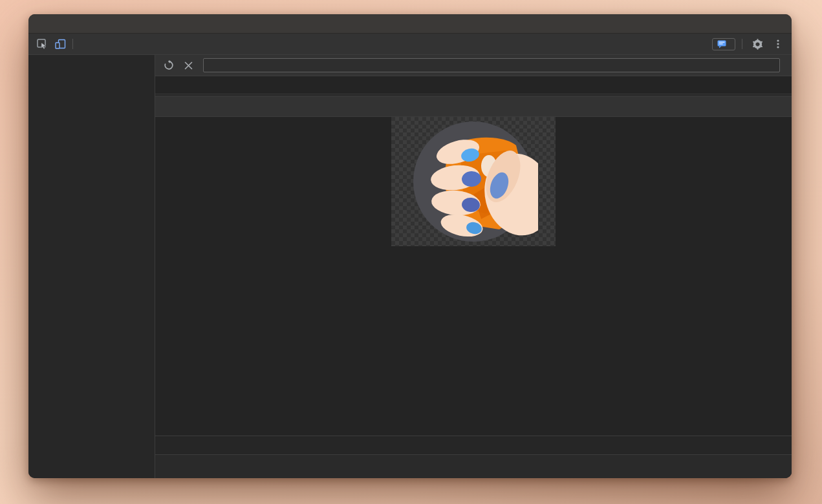  Describe the element at coordinates (473, 445) in the screenshot. I see `image-status-bar` at that location.